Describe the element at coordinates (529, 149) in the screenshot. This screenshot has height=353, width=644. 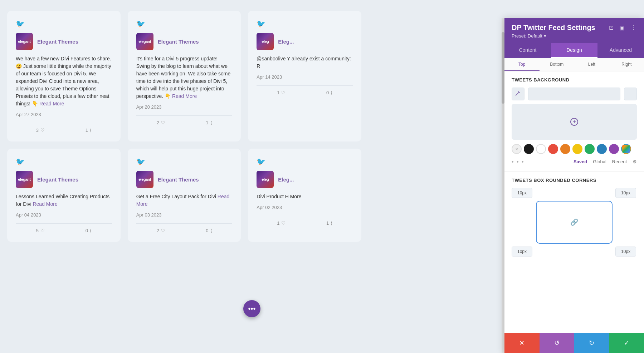
I see `color-swatch-black` at that location.